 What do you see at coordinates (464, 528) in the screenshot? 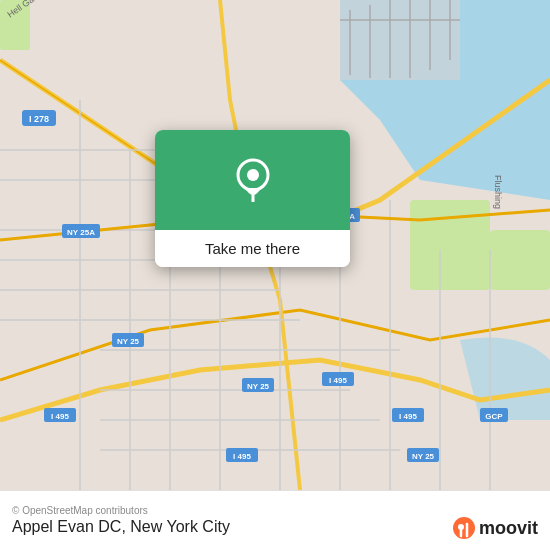
I see `moovit-icon` at bounding box center [464, 528].